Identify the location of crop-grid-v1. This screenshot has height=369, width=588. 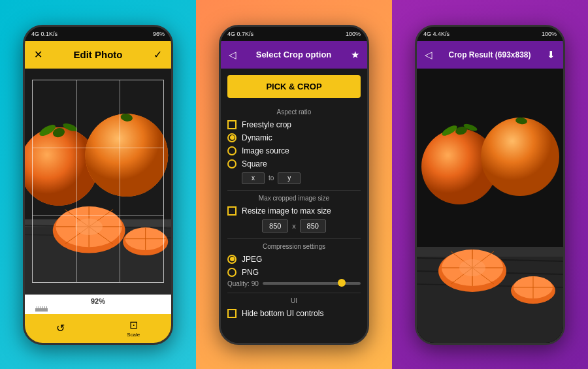
(77, 182).